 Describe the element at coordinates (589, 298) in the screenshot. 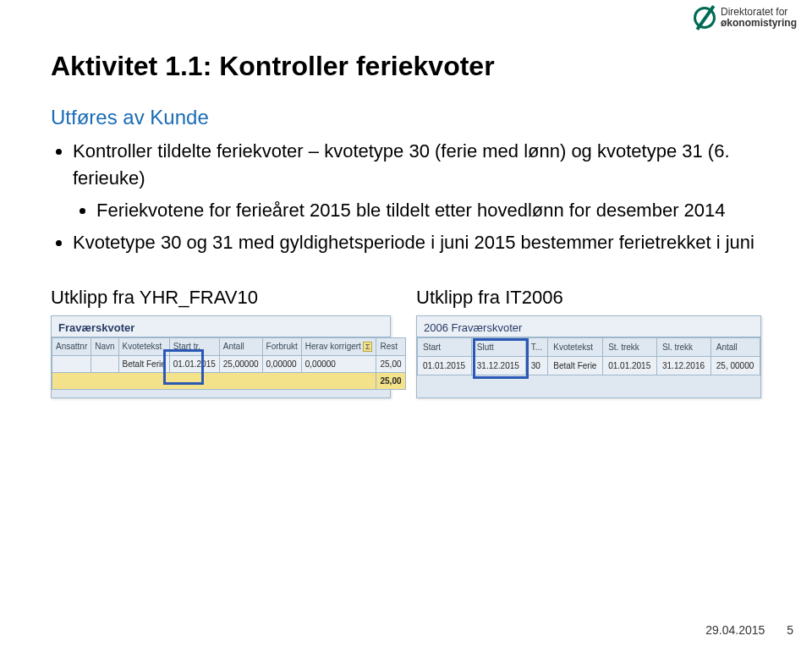

I see `right-caption: Utklipp fra IT2006` at that location.